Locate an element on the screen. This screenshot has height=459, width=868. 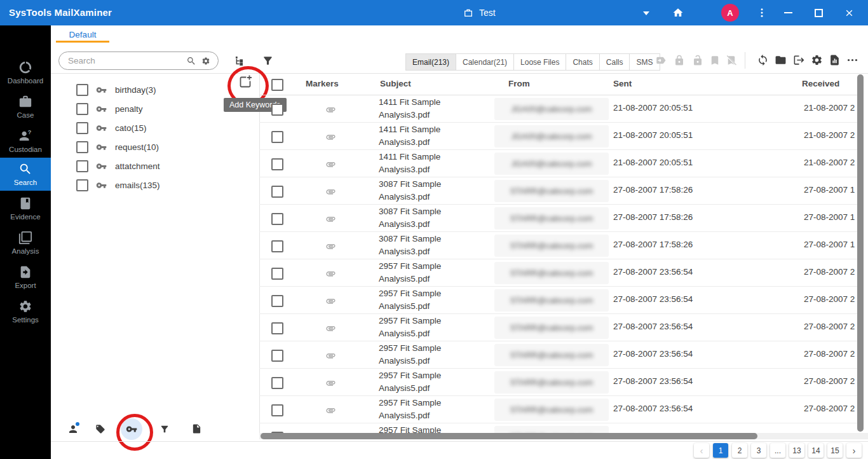
vertical-scrollbar-thumb is located at coordinates (860, 253).